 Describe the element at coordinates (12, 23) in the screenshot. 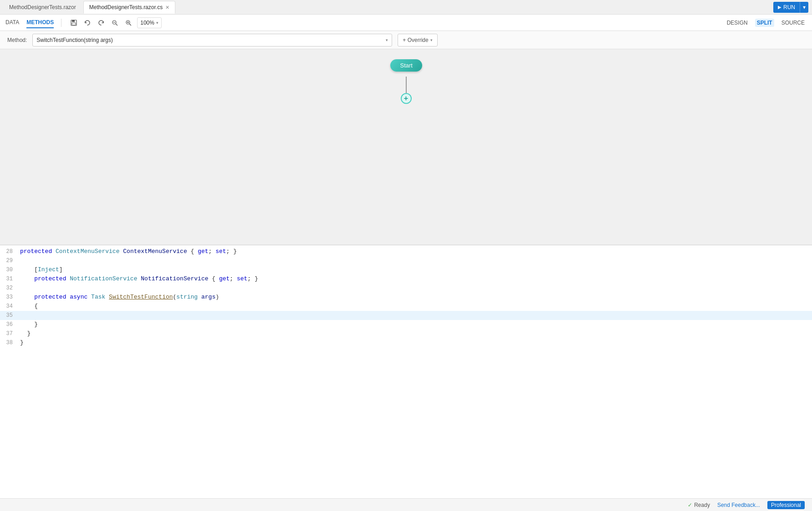

I see `nav-tab-data: DATA` at that location.